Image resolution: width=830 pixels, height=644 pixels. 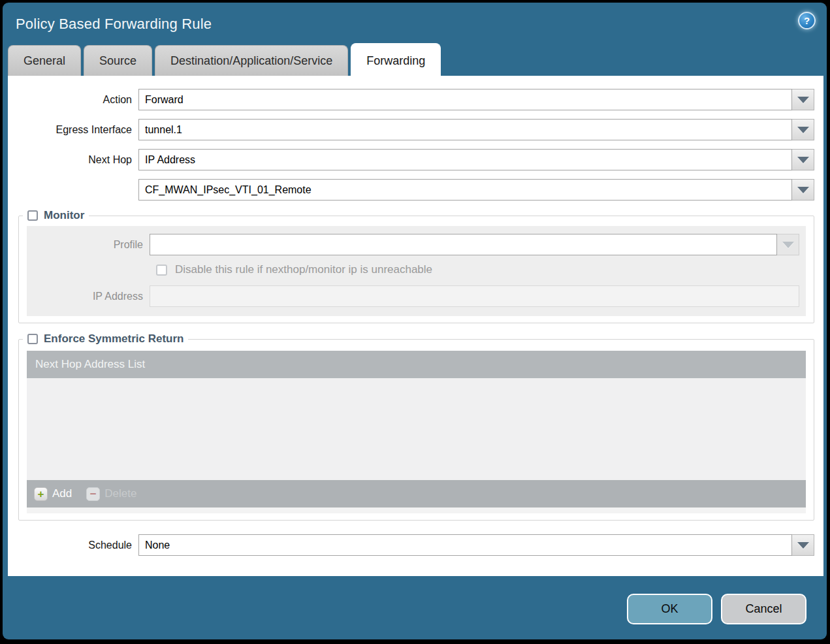 I want to click on profile-label: Profile, so click(x=88, y=245).